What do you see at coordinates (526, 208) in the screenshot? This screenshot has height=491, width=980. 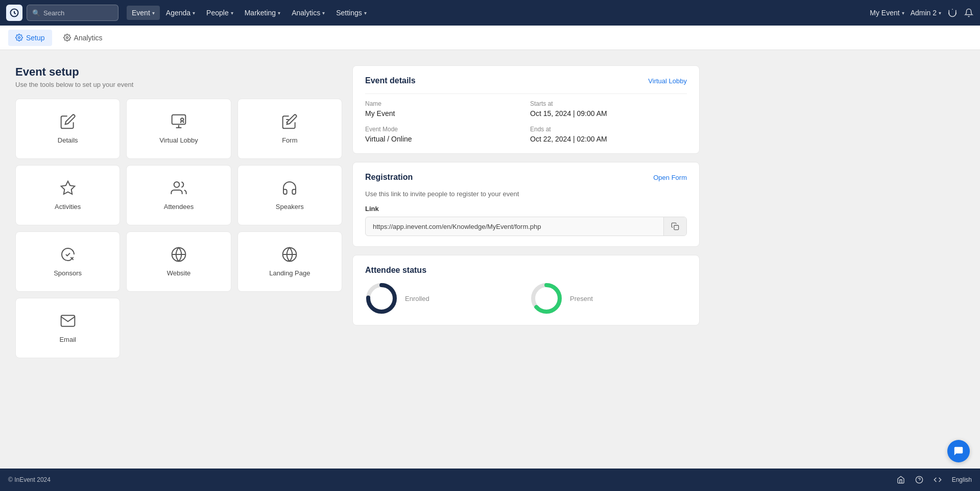 I see `link-label: Link` at bounding box center [526, 208].